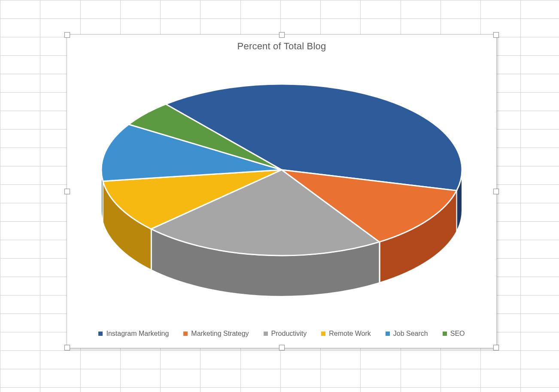  Describe the element at coordinates (458, 334) in the screenshot. I see `legend-label: SEO` at that location.